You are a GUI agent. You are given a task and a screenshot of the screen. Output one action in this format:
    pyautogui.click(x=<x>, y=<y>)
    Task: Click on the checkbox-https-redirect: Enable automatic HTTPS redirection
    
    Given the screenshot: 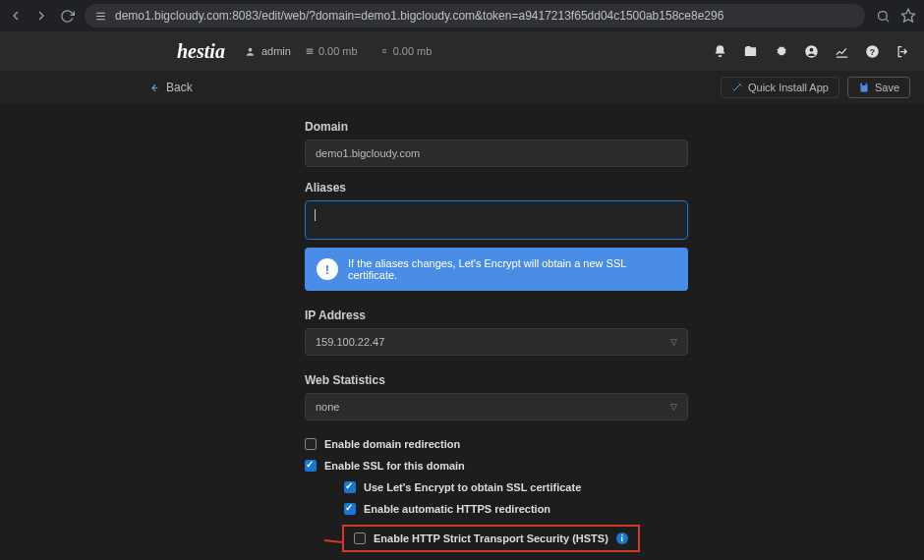 What is the action you would take?
    pyautogui.click(x=634, y=509)
    